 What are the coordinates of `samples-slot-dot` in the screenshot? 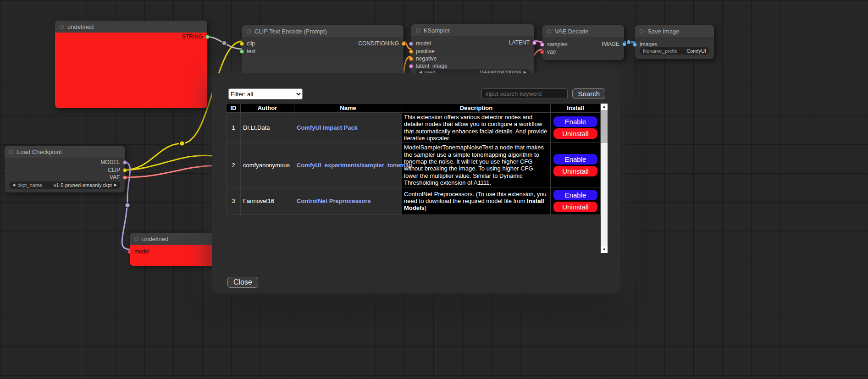 It's located at (542, 45).